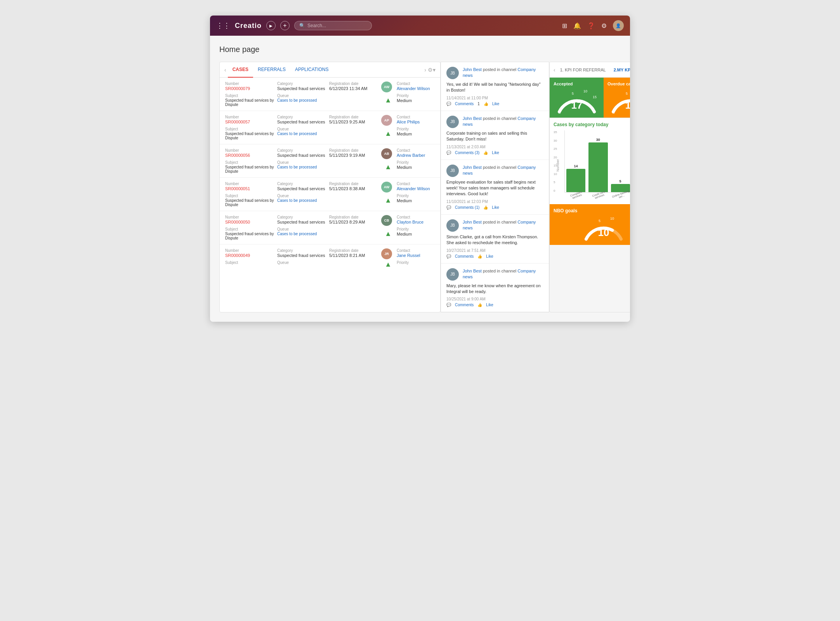  I want to click on kpi-prev-button: ‹, so click(554, 70).